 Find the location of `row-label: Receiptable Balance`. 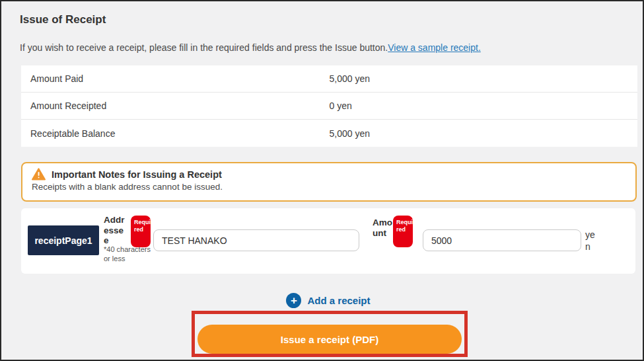

row-label: Receiptable Balance is located at coordinates (176, 134).